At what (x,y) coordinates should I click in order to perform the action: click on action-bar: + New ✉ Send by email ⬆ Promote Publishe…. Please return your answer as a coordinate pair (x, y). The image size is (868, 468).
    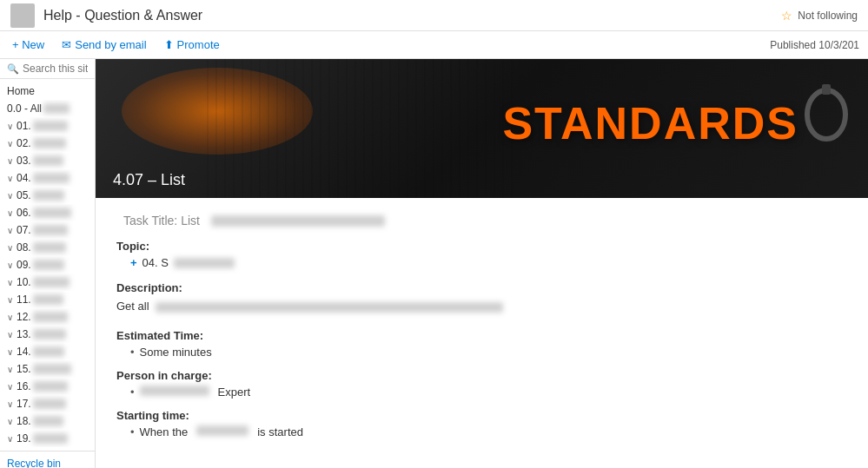
    Looking at the image, I should click on (434, 45).